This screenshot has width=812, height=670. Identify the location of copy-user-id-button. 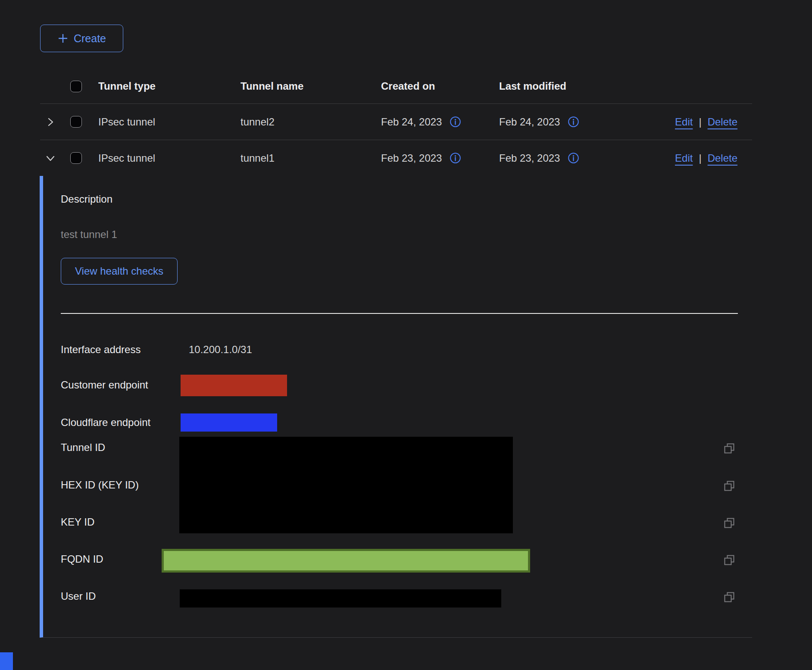
(729, 597).